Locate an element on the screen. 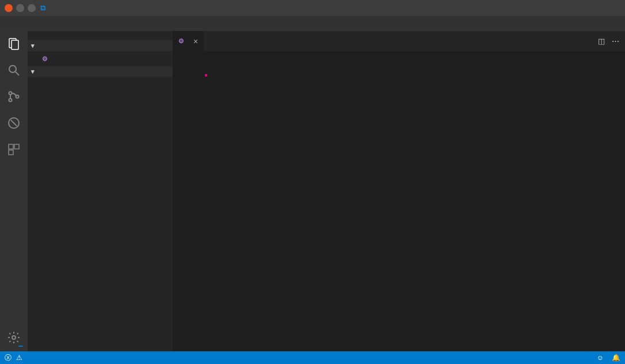  status-errors: ⓧ ⚠ is located at coordinates (15, 358).